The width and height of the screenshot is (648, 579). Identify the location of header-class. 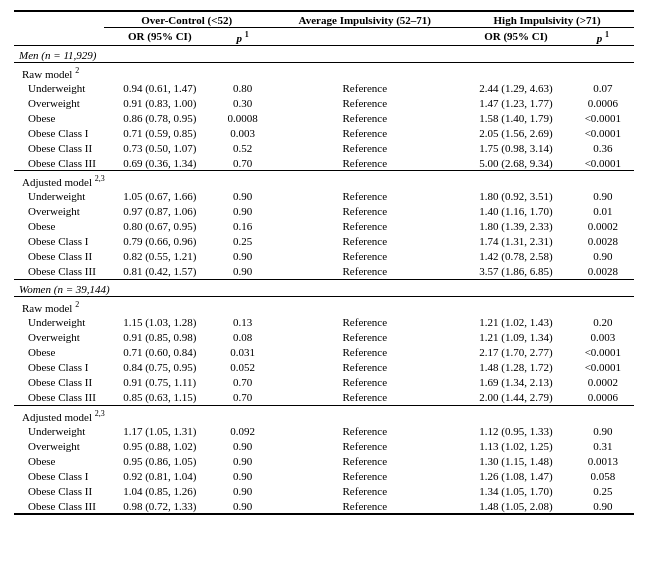
(59, 28).